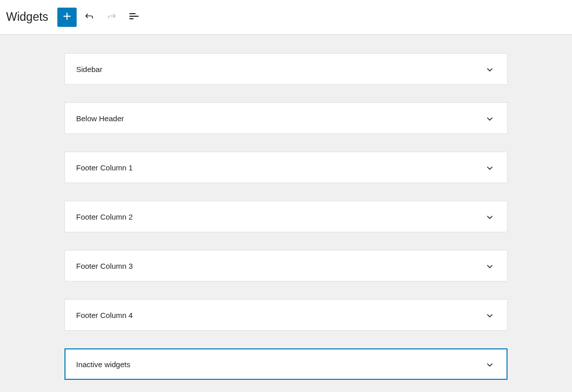  Describe the element at coordinates (89, 17) in the screenshot. I see `undo-button` at that location.